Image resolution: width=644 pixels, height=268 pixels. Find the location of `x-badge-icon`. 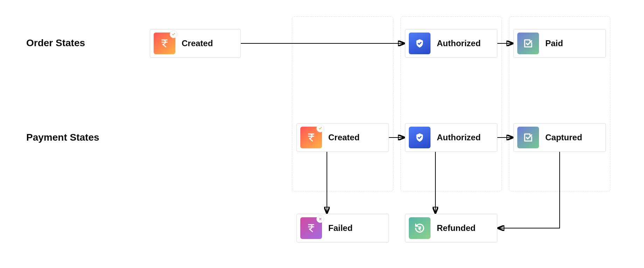

x-badge-icon is located at coordinates (320, 219).